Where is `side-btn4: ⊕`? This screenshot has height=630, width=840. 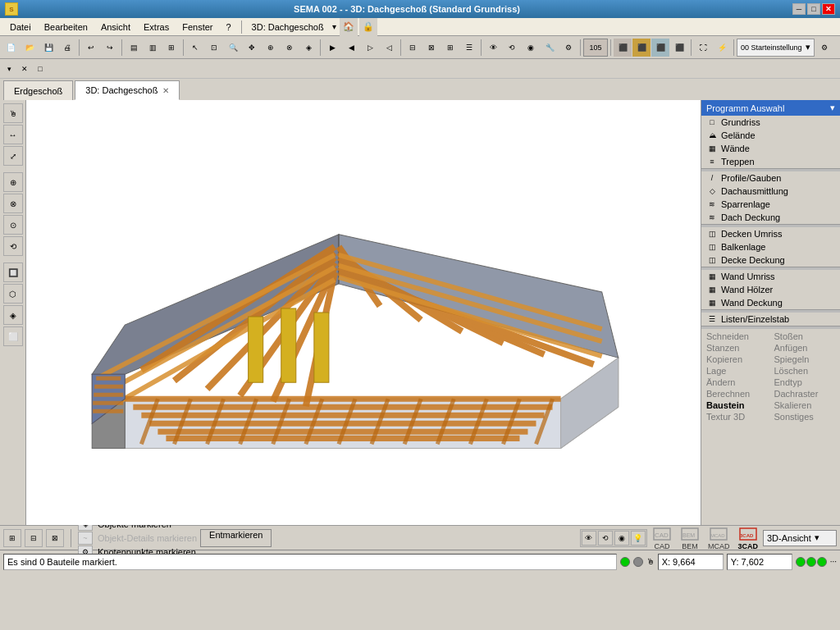
side-btn4: ⊕ is located at coordinates (13, 182).